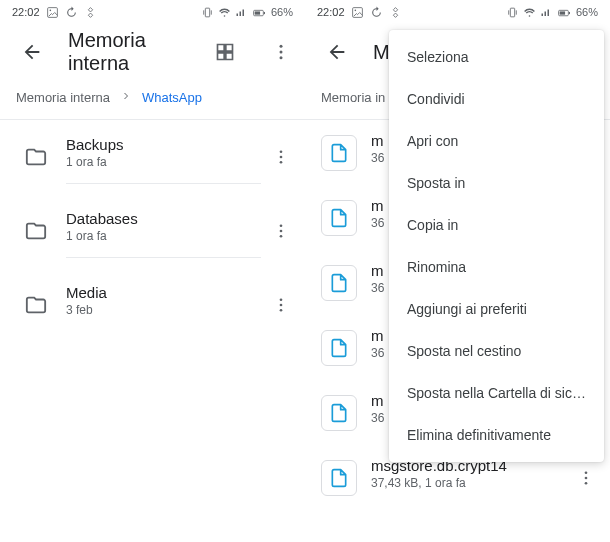 The height and width of the screenshot is (542, 610). Describe the element at coordinates (496, 351) in the screenshot. I see `menu-trash: Sposta nel cestino` at that location.